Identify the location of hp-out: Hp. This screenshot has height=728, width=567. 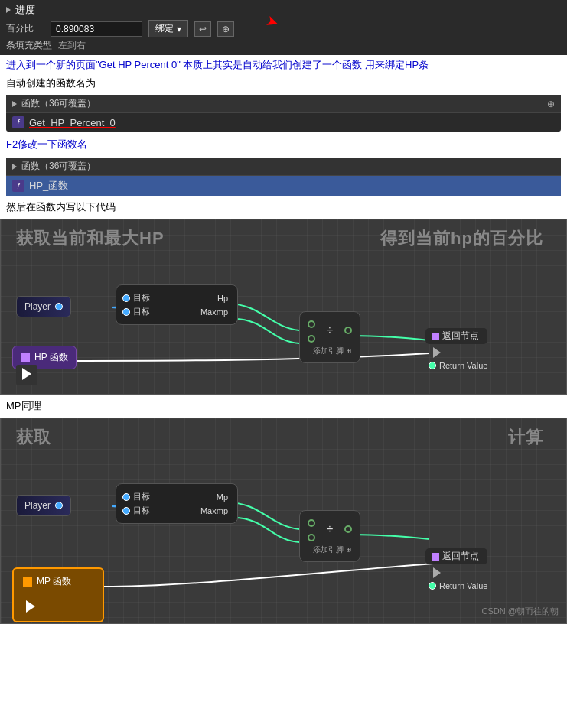
(224, 298).